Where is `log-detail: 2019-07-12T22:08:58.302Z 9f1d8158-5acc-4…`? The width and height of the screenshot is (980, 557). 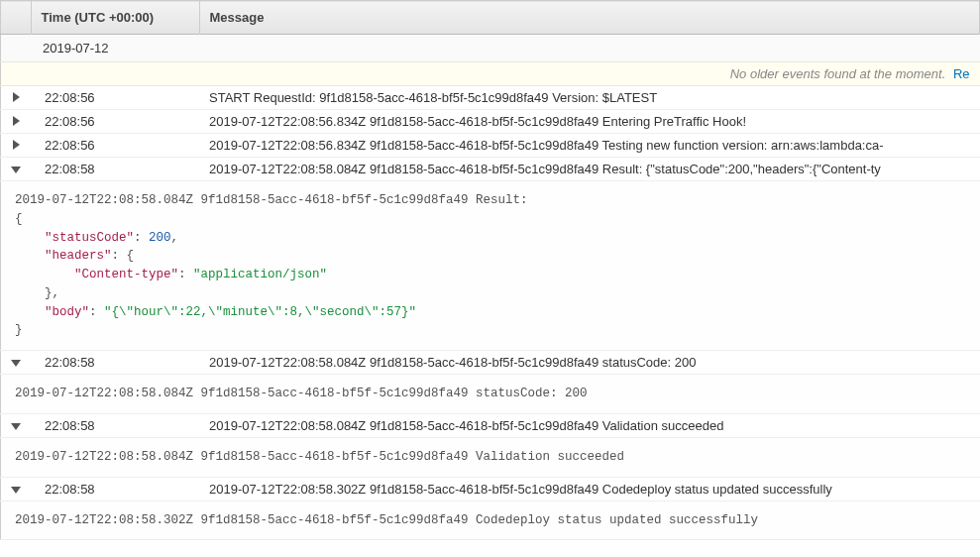 log-detail: 2019-07-12T22:08:58.302Z 9f1d8158-5acc-4… is located at coordinates (490, 520).